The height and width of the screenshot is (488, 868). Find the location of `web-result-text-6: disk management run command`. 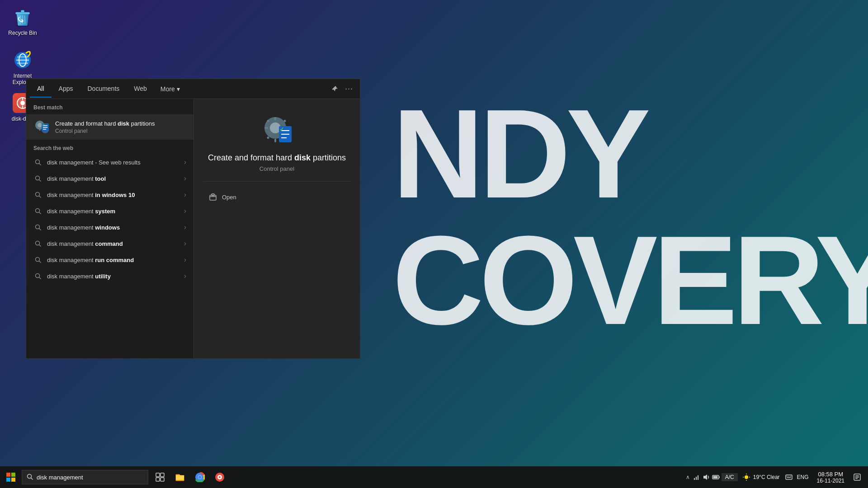

web-result-text-6: disk management run command is located at coordinates (113, 260).